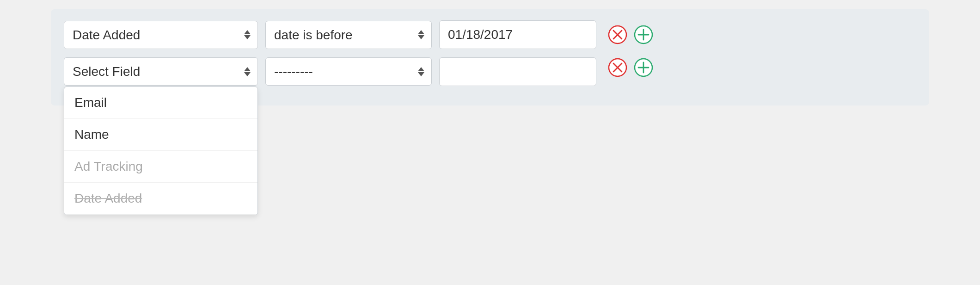 The width and height of the screenshot is (980, 285). What do you see at coordinates (161, 151) in the screenshot?
I see `field-dropdown-menu: Email Name Ad Tracking Date Added` at bounding box center [161, 151].